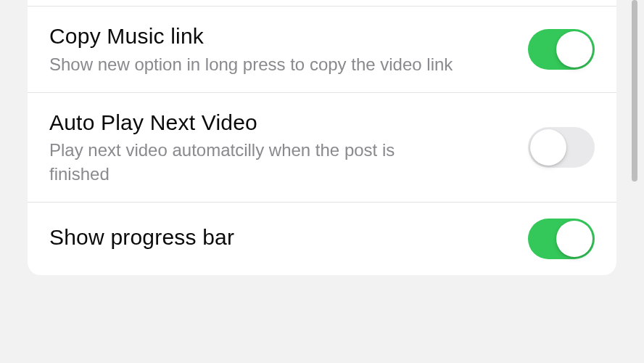 The height and width of the screenshot is (363, 644). I want to click on setting-text: Copy Music link Show new option in long …, so click(289, 49).